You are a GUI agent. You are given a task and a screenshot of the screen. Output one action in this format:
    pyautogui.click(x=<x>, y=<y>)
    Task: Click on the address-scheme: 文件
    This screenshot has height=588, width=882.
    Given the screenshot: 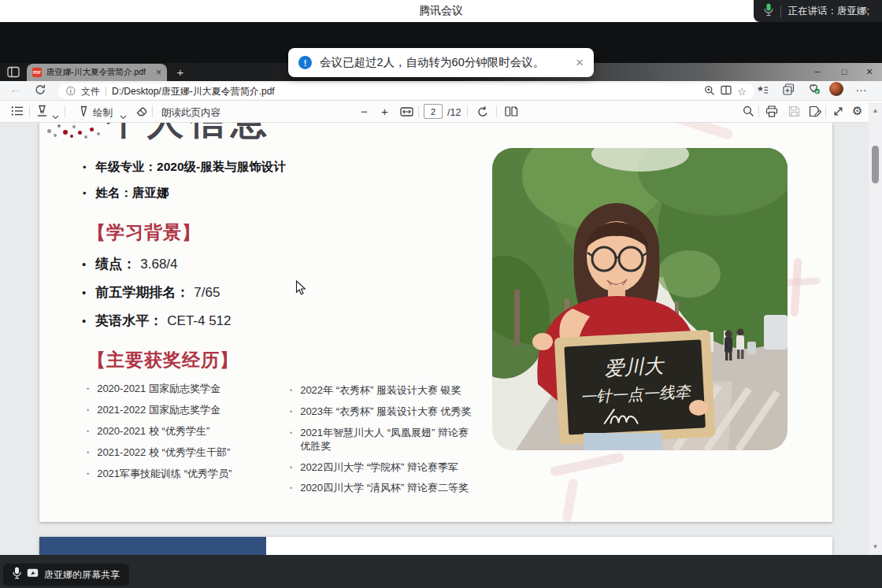 What is the action you would take?
    pyautogui.click(x=91, y=91)
    